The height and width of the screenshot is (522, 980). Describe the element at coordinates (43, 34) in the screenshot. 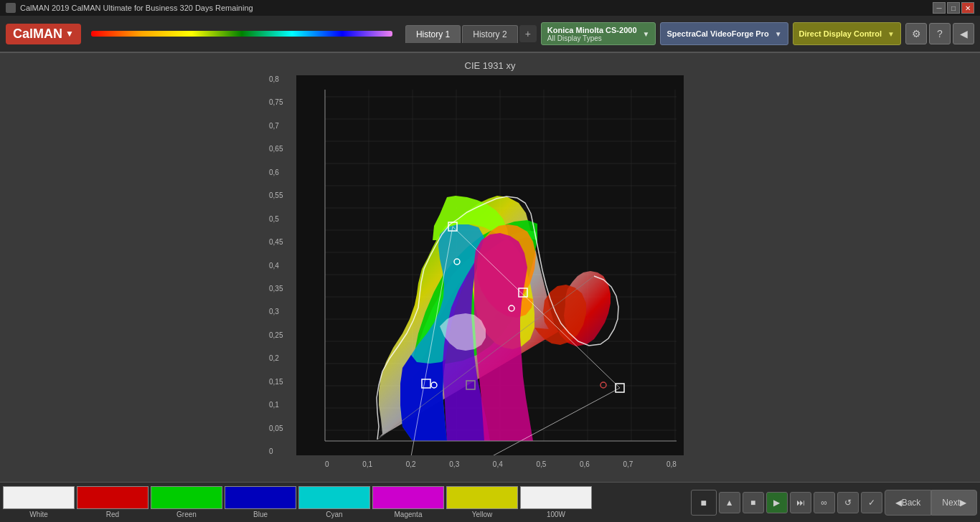

I see `calman-logo-button: CalMAN ▼` at that location.